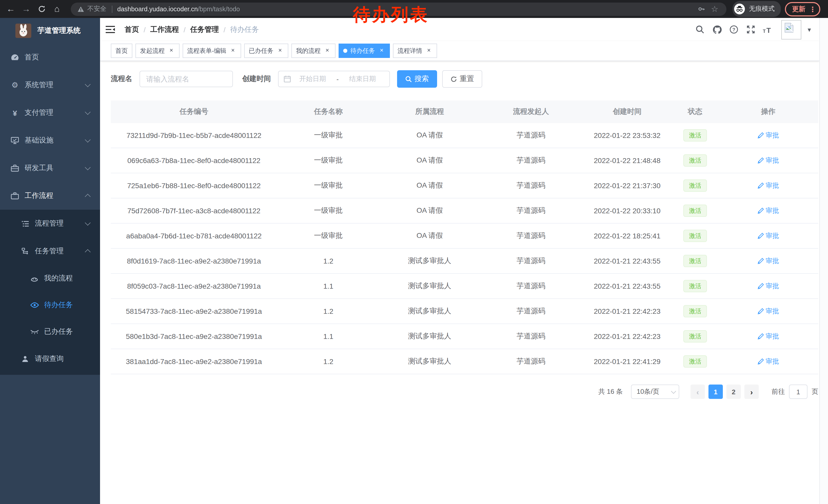 This screenshot has width=828, height=504. Describe the element at coordinates (698, 392) in the screenshot. I see `prev-page-button: ‹` at that location.